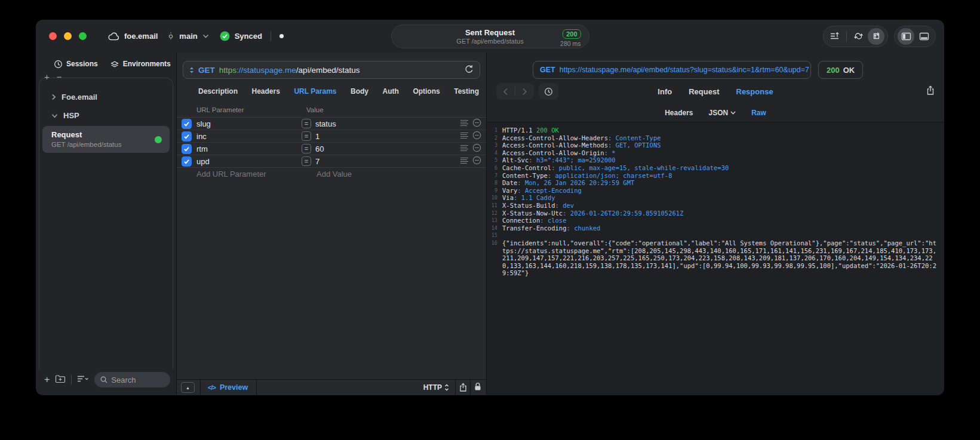 The width and height of the screenshot is (980, 440). What do you see at coordinates (490, 41) in the screenshot?
I see `pill-subtitle: GET /api/embed/status` at bounding box center [490, 41].